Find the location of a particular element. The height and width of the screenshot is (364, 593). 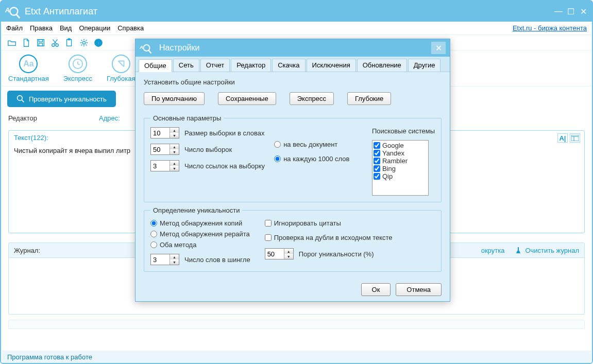

se-bing-checkbox: Bing is located at coordinates (400, 169).